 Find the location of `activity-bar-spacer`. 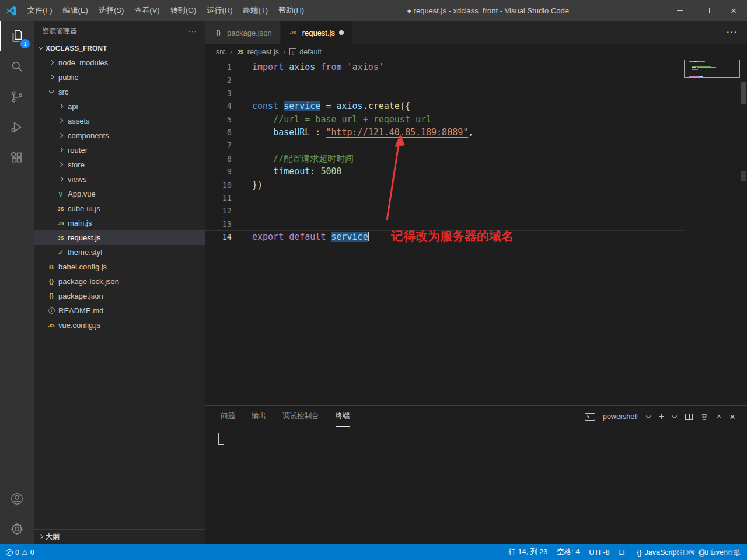

activity-bar-spacer is located at coordinates (17, 328).